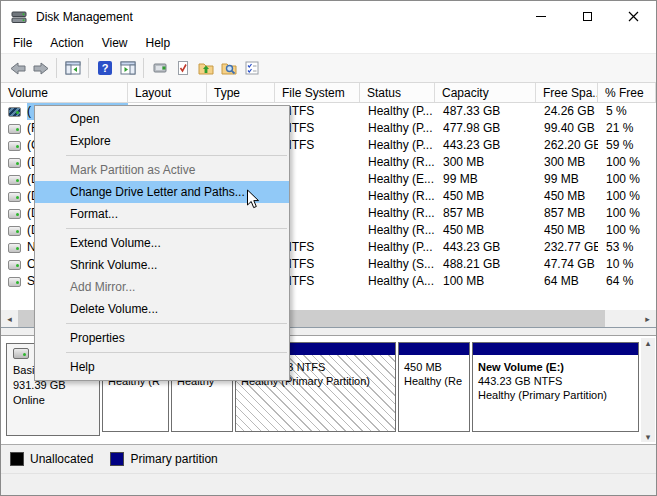 Image resolution: width=657 pixels, height=496 pixels. I want to click on cell-free-space: 262.20 GB, so click(567, 146).